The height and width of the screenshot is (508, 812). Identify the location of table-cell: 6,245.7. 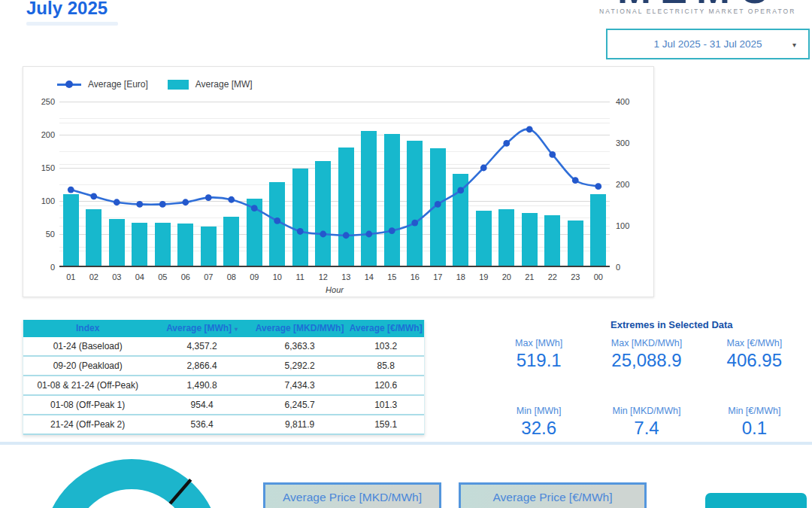
(300, 405).